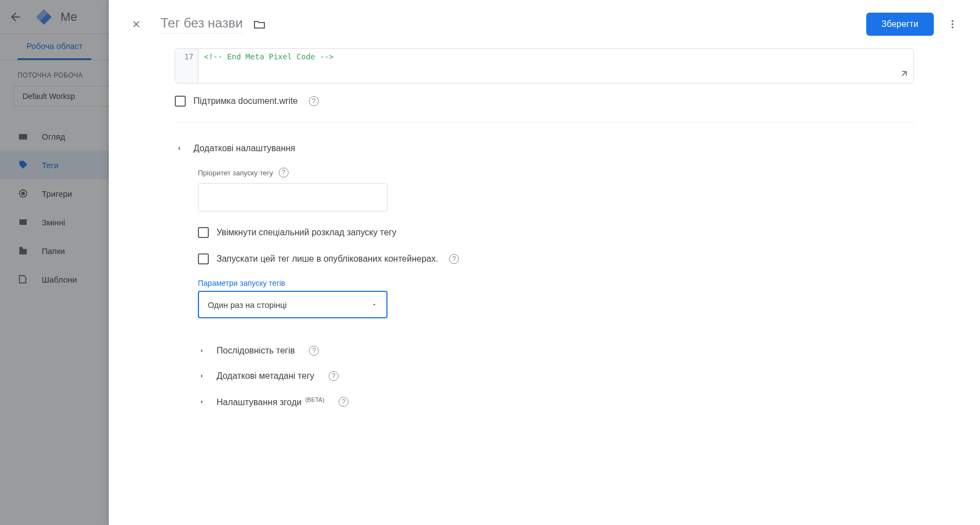  What do you see at coordinates (292, 197) in the screenshot?
I see `priority-input` at bounding box center [292, 197].